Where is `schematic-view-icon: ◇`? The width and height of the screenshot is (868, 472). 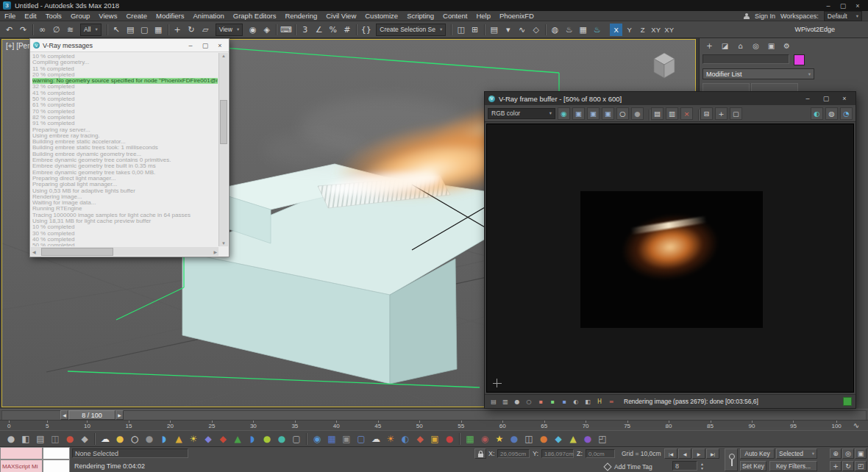
schematic-view-icon: ◇ is located at coordinates (536, 29).